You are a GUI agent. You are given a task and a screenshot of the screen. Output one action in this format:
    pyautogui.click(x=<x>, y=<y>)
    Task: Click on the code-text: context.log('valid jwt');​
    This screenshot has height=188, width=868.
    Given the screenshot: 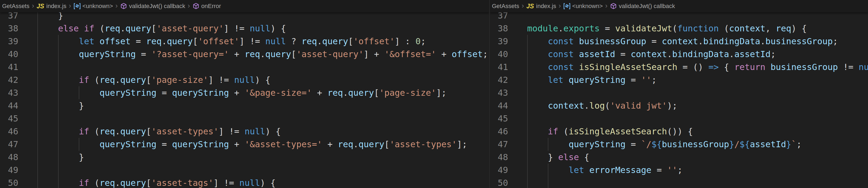 What is the action you would take?
    pyautogui.click(x=698, y=106)
    